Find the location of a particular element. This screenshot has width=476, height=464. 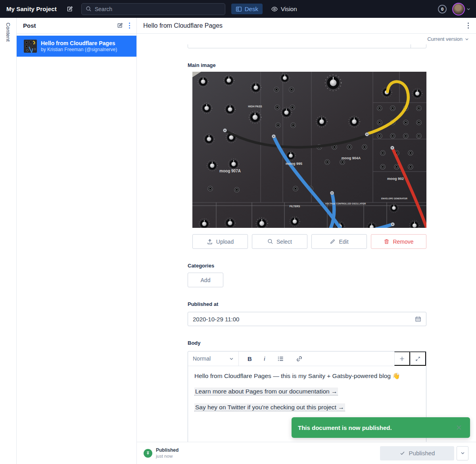

content-rail: Content is located at coordinates (8, 241).